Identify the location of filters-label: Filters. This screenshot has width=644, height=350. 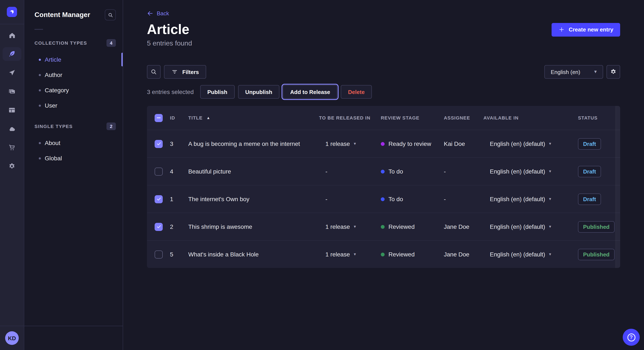
(190, 72).